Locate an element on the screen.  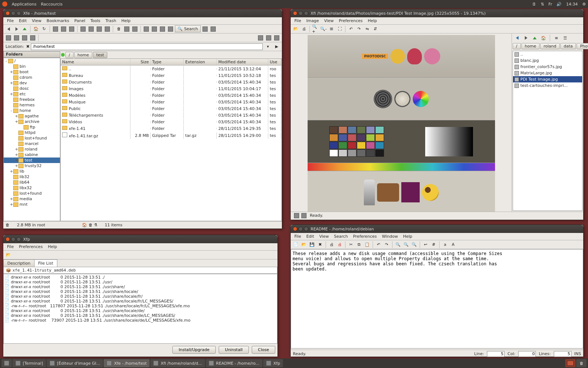
hidden-files-icon is located at coordinates (297, 216).